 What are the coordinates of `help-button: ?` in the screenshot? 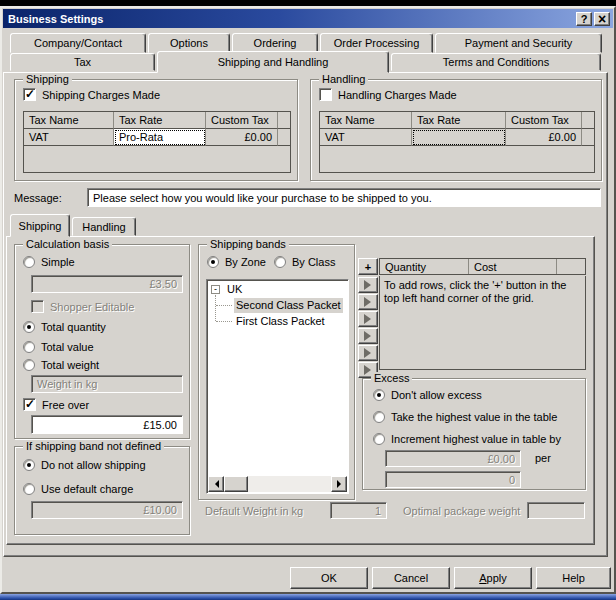 It's located at (584, 19).